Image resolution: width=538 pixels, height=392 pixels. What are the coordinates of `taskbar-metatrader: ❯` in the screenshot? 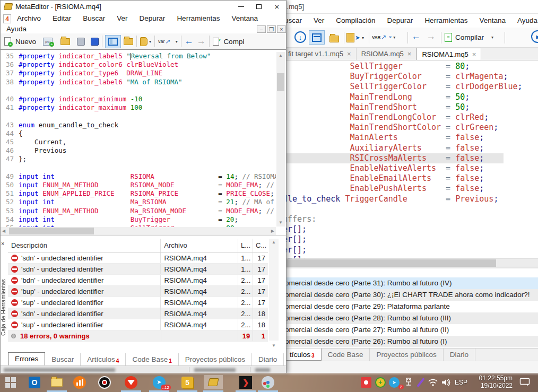 It's located at (246, 382).